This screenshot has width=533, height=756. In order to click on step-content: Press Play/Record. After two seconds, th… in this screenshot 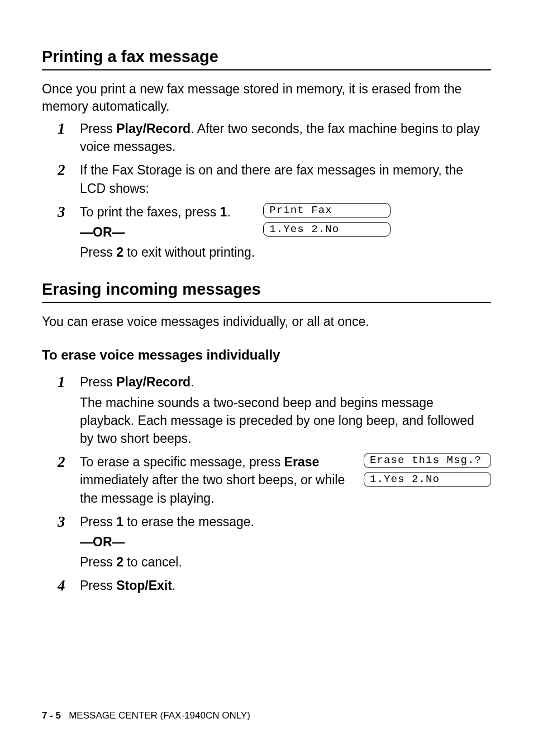, I will do `click(285, 139)`.